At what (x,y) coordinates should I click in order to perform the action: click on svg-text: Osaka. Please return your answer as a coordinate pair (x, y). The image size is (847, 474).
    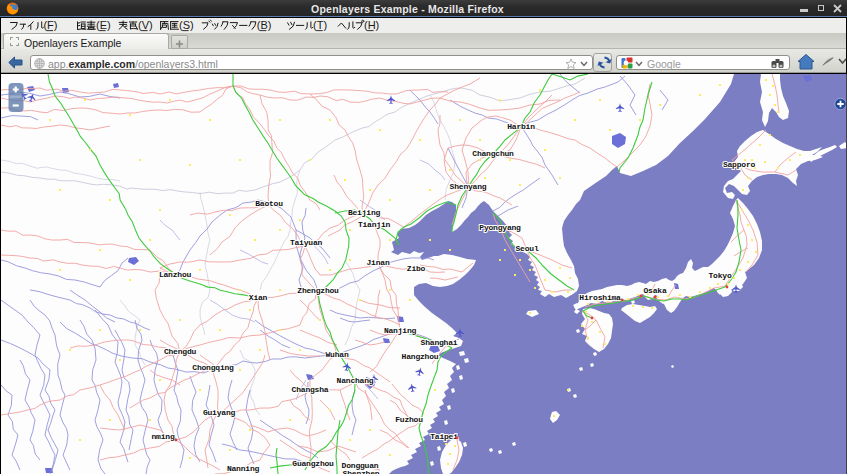
    Looking at the image, I should click on (654, 290).